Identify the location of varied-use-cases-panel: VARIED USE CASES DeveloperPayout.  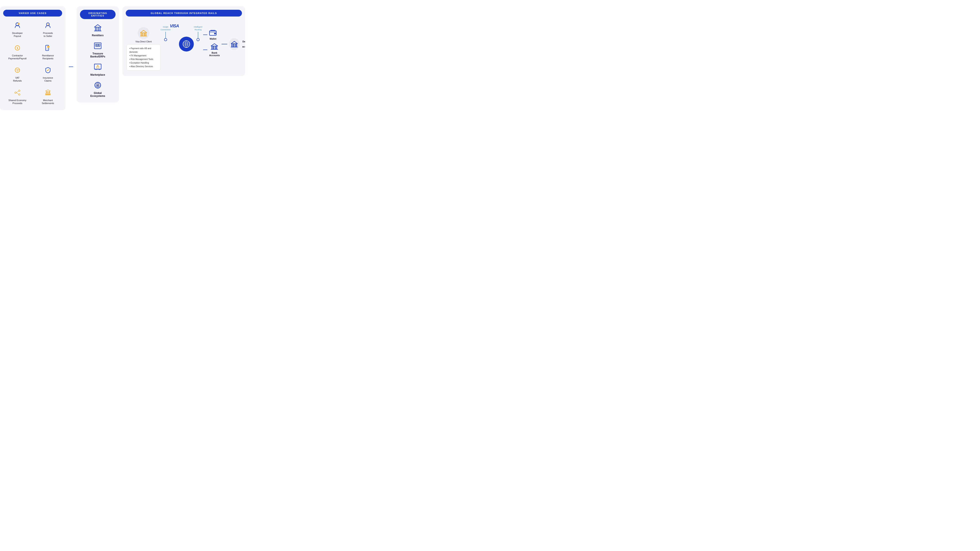
(33, 59).